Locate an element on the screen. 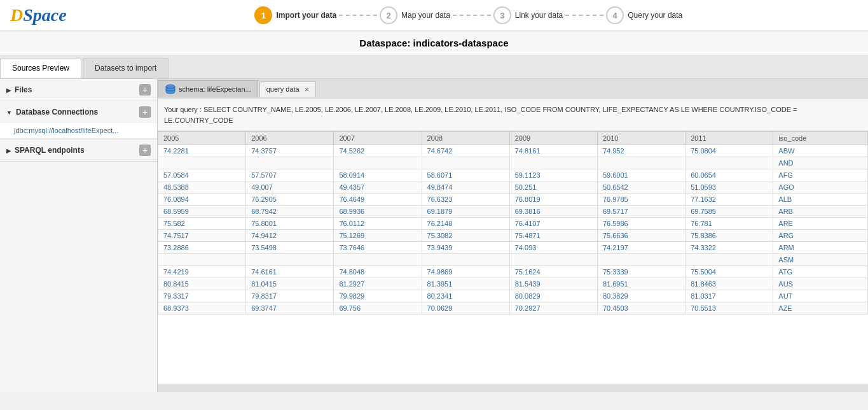 The image size is (868, 410). wizard-step-3: 3 Link your data is located at coordinates (528, 15).